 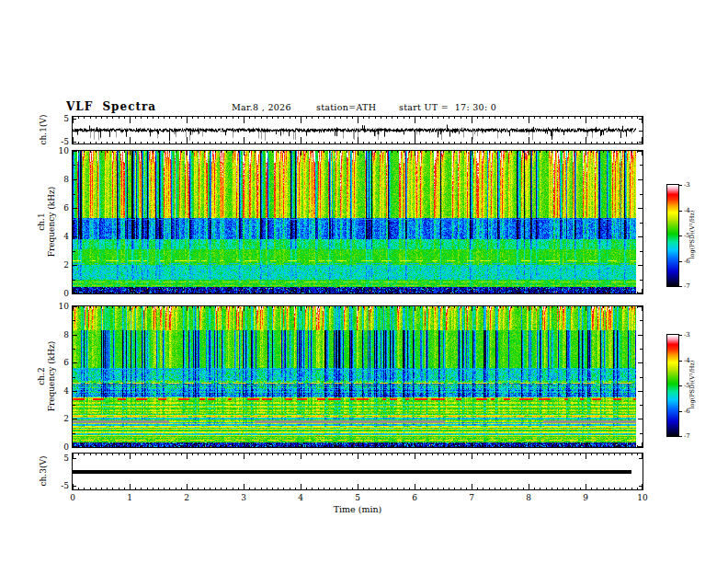 I want to click on ch3-waveform-plot, so click(x=358, y=471).